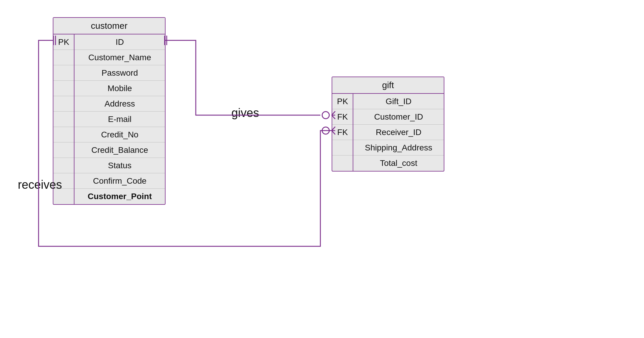  What do you see at coordinates (399, 117) in the screenshot?
I see `gift-field-customerid: Customer_ID` at bounding box center [399, 117].